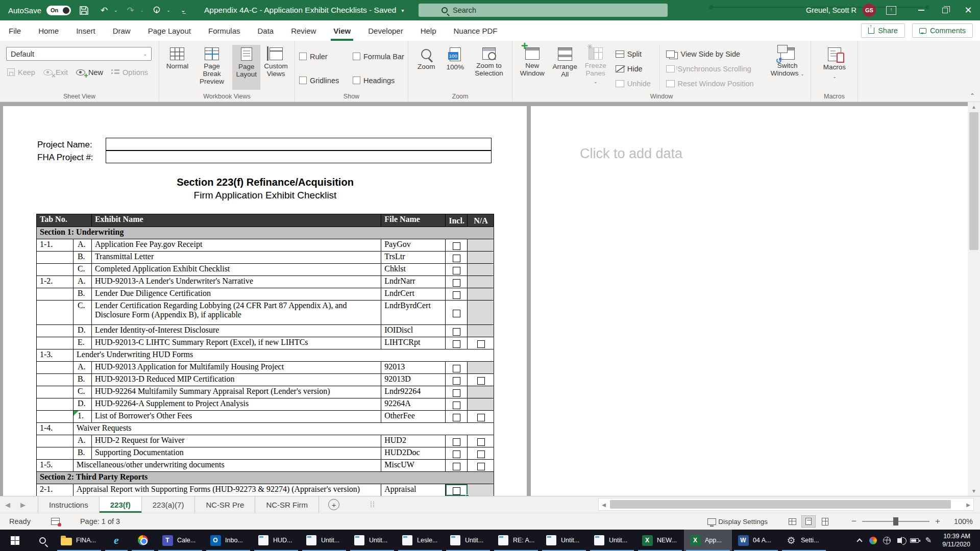  What do you see at coordinates (945, 10) in the screenshot?
I see `restore-button` at bounding box center [945, 10].